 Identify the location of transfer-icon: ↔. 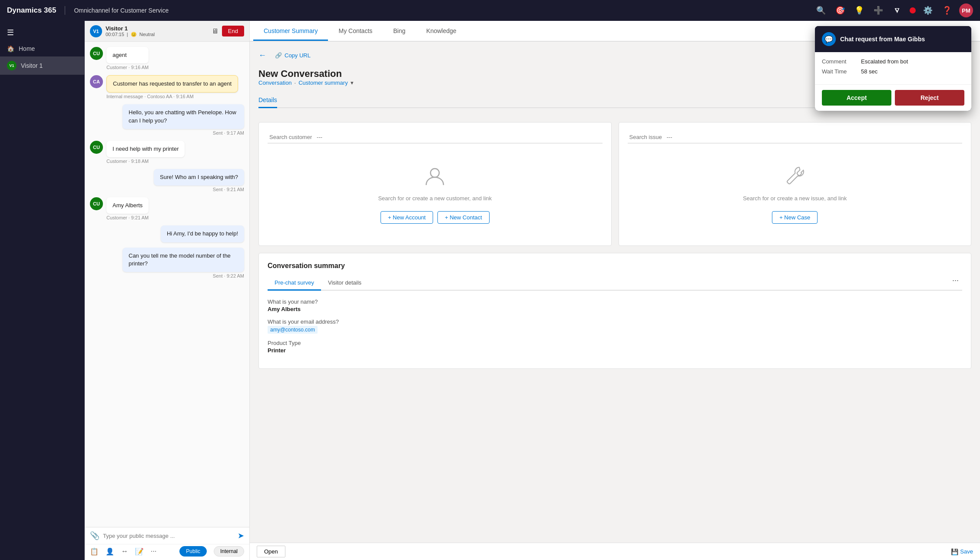
(125, 551).